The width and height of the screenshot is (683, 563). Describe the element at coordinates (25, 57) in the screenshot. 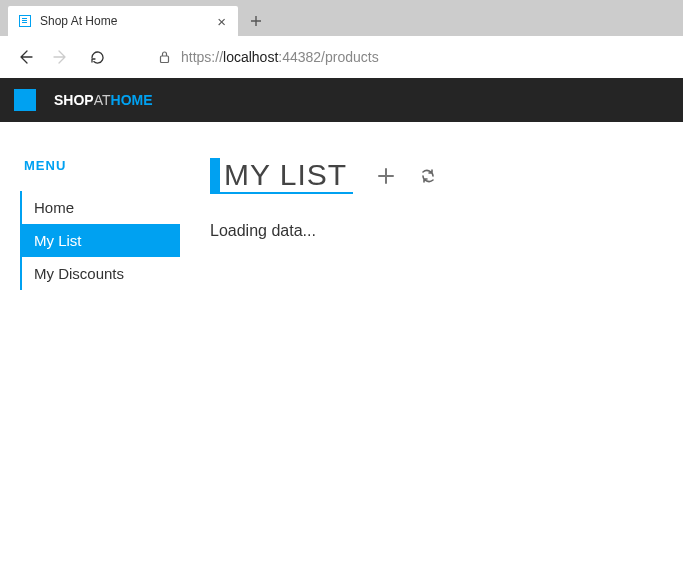

I see `arrow-left-icon` at that location.